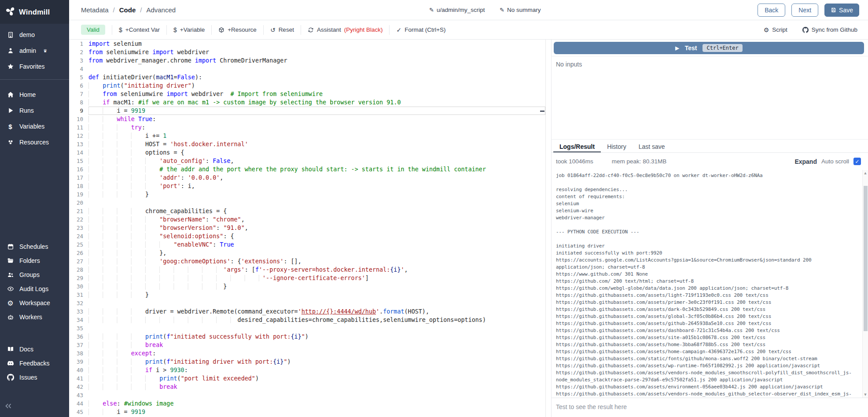  I want to click on scrollbar-thumb, so click(865, 258).